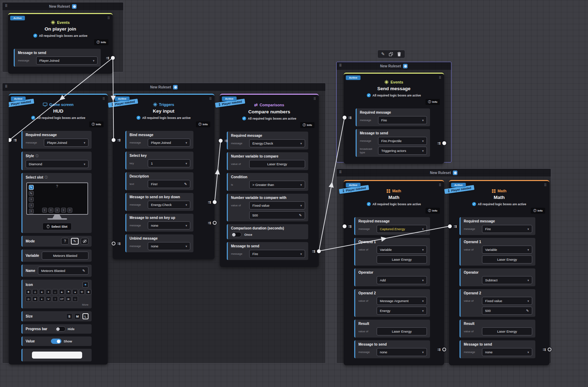 This screenshot has width=588, height=387. I want to click on hud-card: Active Player needed ⠿ Game screen HUD ✓…, so click(58, 229).